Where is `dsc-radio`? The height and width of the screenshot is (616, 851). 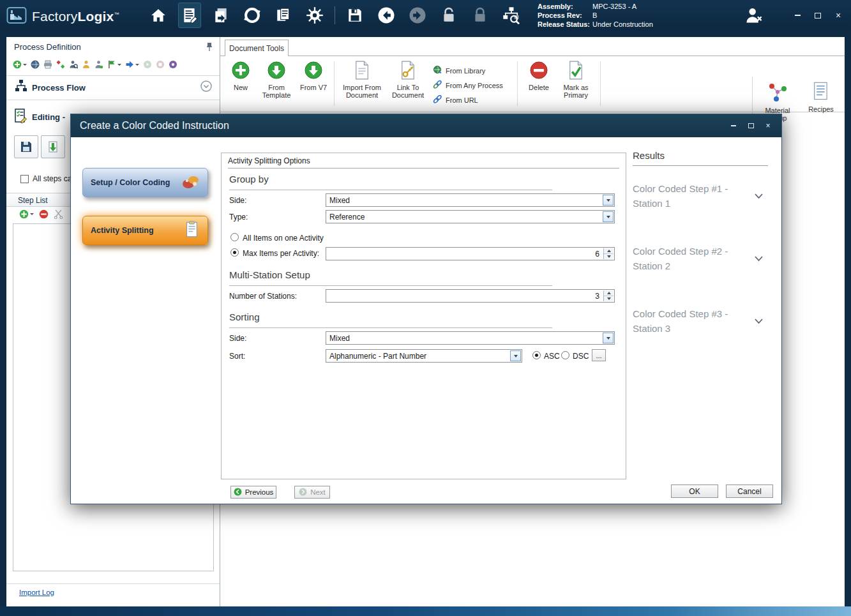
dsc-radio is located at coordinates (566, 355).